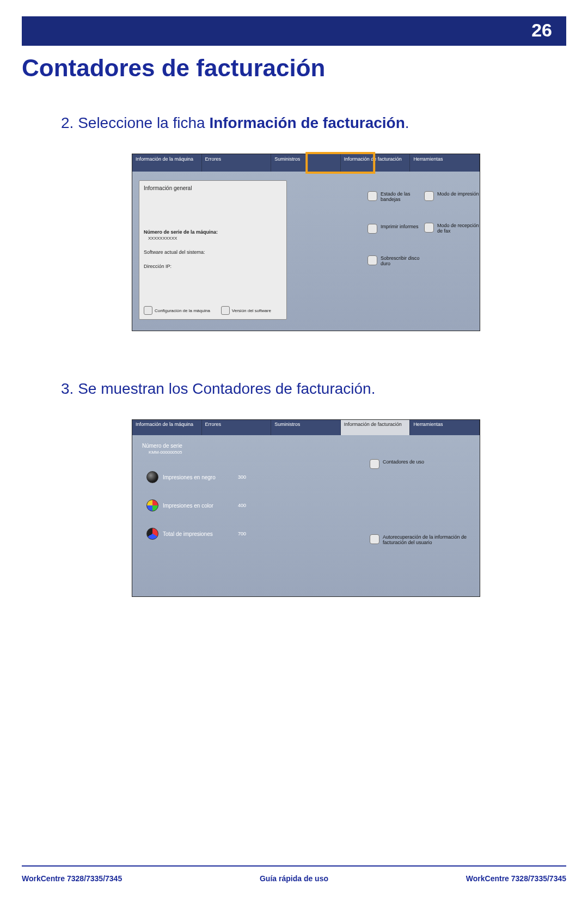 This screenshot has height=909, width=588. Describe the element at coordinates (424, 540) in the screenshot. I see `auto-recovery-button: Autorecuperación de la información de fa…` at that location.